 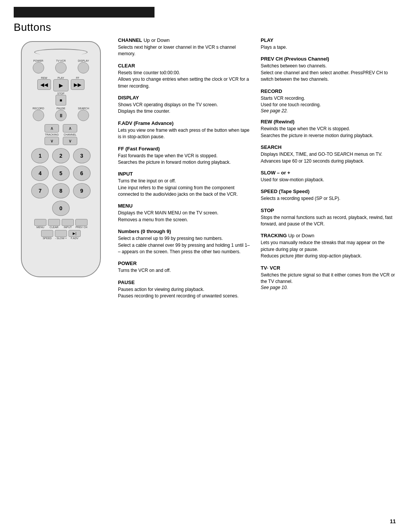 What do you see at coordinates (40, 156) in the screenshot?
I see `num-1-button: 1` at bounding box center [40, 156].